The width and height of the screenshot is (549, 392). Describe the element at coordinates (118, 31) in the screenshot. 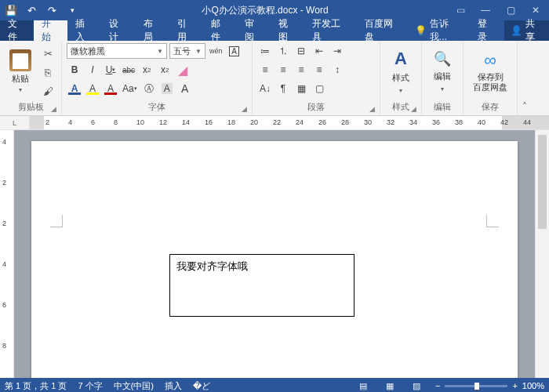

I see `tab-design: 设计` at that location.